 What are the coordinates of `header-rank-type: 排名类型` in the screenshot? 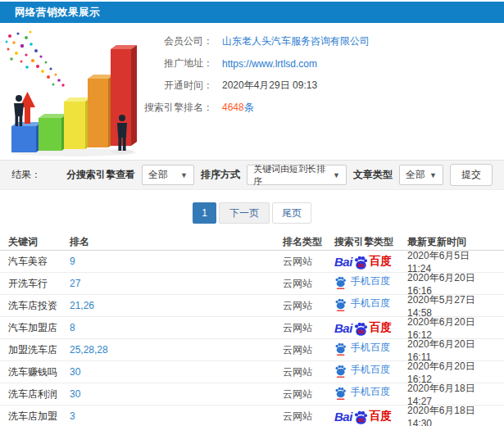 It's located at (308, 242).